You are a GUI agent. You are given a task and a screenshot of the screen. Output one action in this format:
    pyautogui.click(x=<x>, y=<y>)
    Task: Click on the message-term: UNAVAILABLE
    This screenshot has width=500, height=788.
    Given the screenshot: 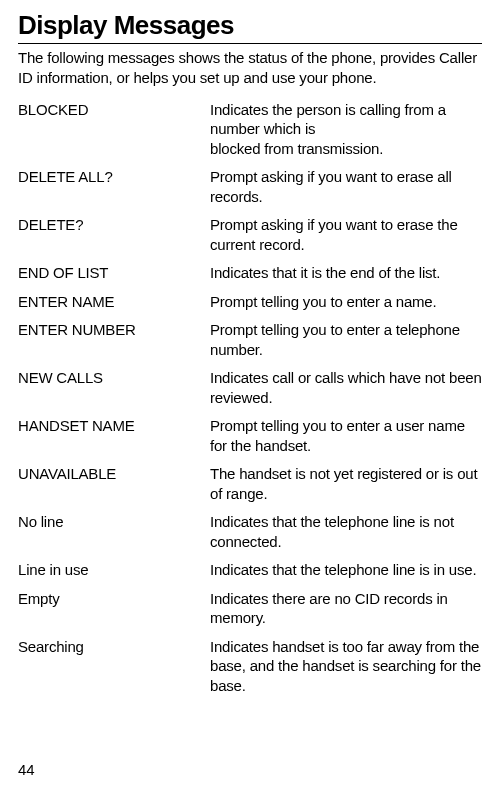 What is the action you would take?
    pyautogui.click(x=114, y=484)
    